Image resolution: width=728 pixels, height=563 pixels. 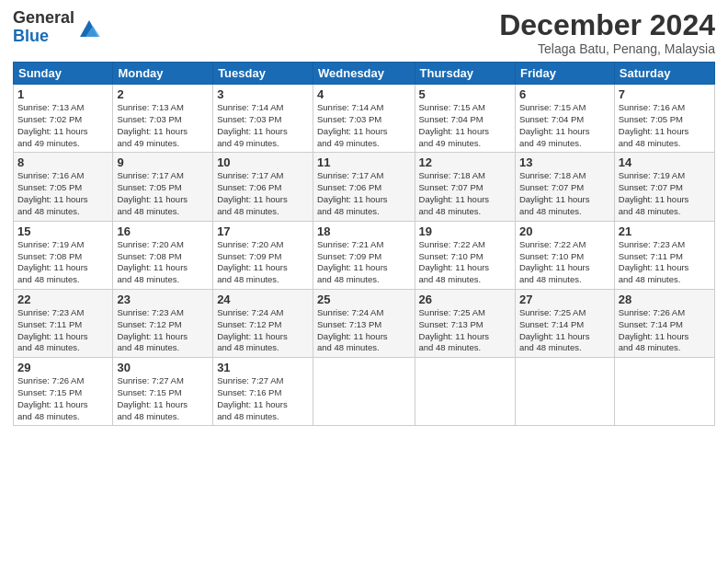 What do you see at coordinates (63, 399) in the screenshot?
I see `day-info: Sunrise: 7:26 AM Sunset: 7:15 PM Dayligh…` at bounding box center [63, 399].